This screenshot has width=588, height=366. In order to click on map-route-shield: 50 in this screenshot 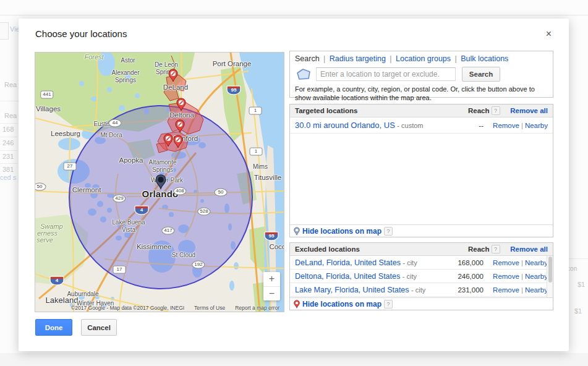, I will do `click(221, 193)`.